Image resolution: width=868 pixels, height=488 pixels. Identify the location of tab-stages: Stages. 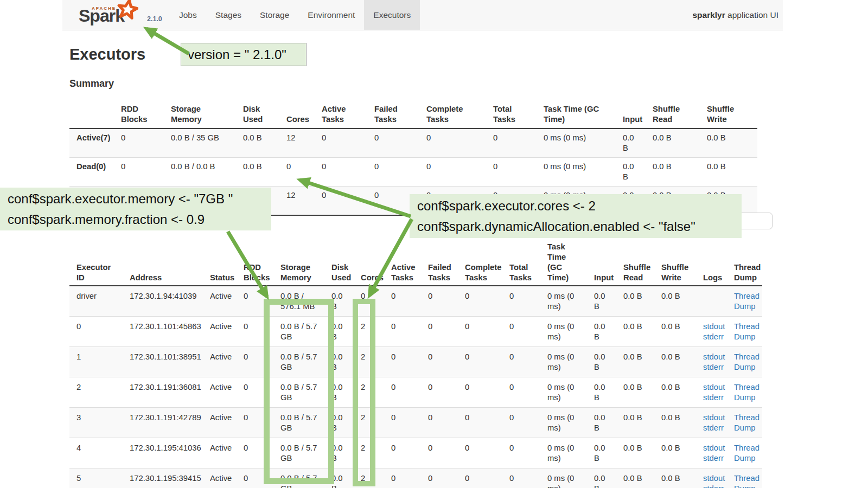
(228, 15).